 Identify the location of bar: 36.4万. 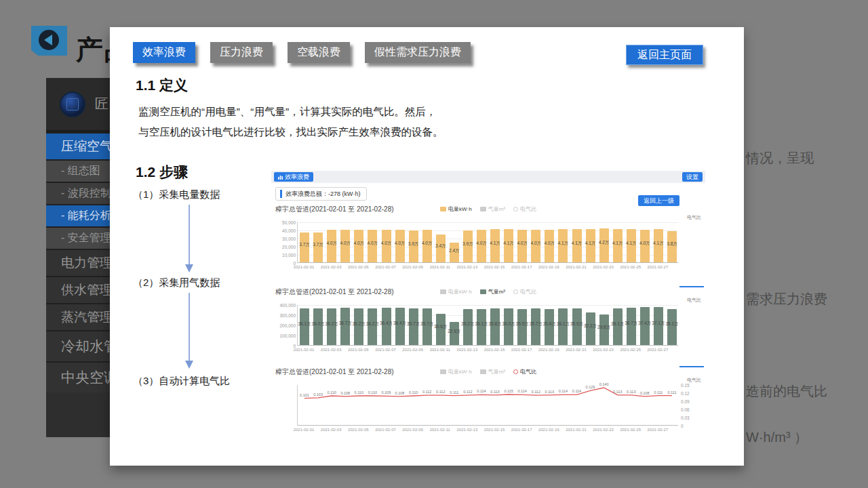
(400, 327).